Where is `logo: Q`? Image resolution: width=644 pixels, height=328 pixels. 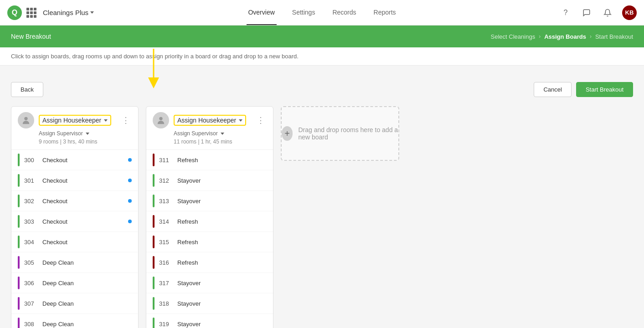
logo: Q is located at coordinates (15, 13).